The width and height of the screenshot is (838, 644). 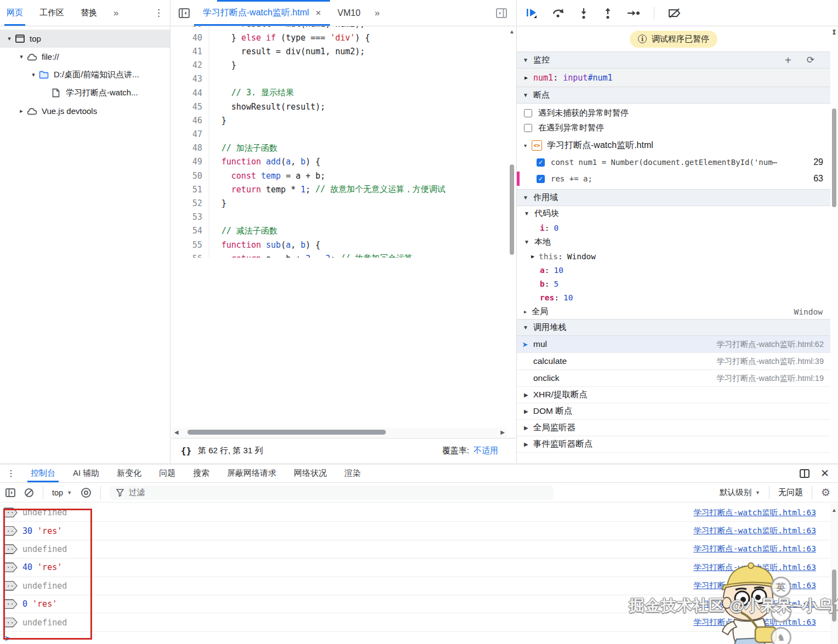 I want to click on console-message-row: ··30 'res'学习打断点-watch监听.html:63, so click(x=415, y=531).